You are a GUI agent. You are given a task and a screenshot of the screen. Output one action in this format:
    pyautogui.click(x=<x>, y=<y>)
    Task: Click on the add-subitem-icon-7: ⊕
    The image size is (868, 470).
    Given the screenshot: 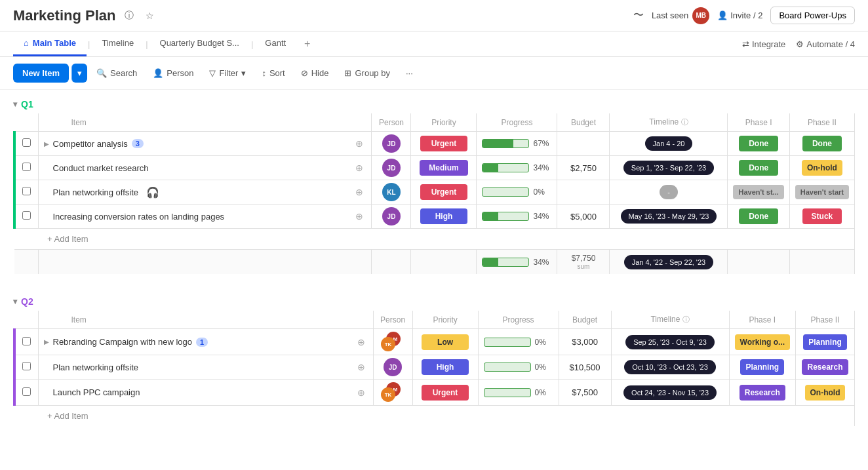 What is the action you would take?
    pyautogui.click(x=361, y=393)
    